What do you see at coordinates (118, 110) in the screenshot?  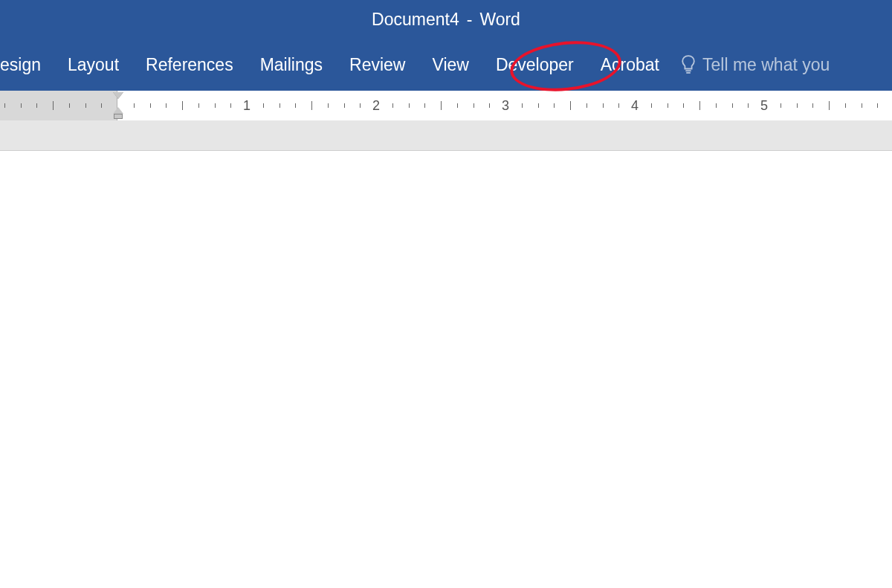 I see `hanging-indent-marker` at bounding box center [118, 110].